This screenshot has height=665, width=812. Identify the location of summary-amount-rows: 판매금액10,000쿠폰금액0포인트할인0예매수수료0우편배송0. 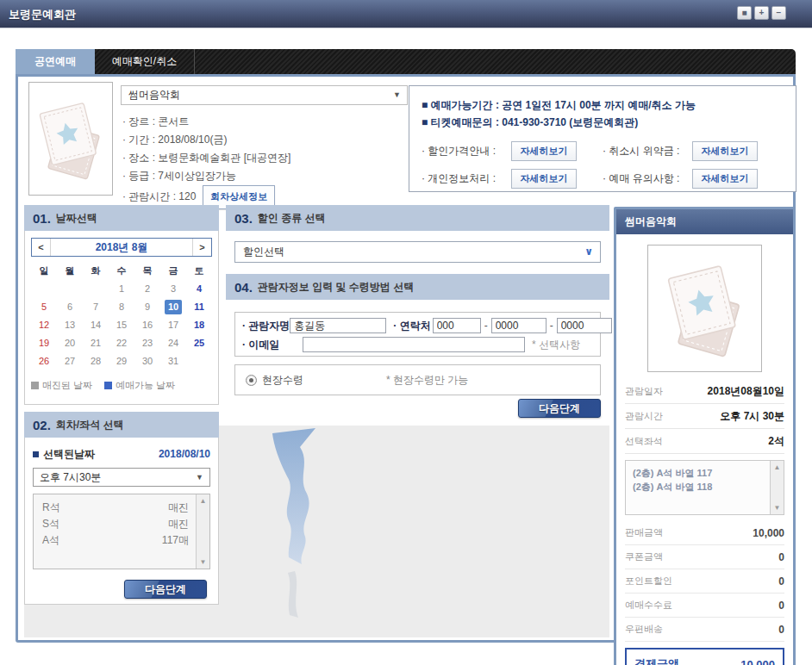
(705, 581).